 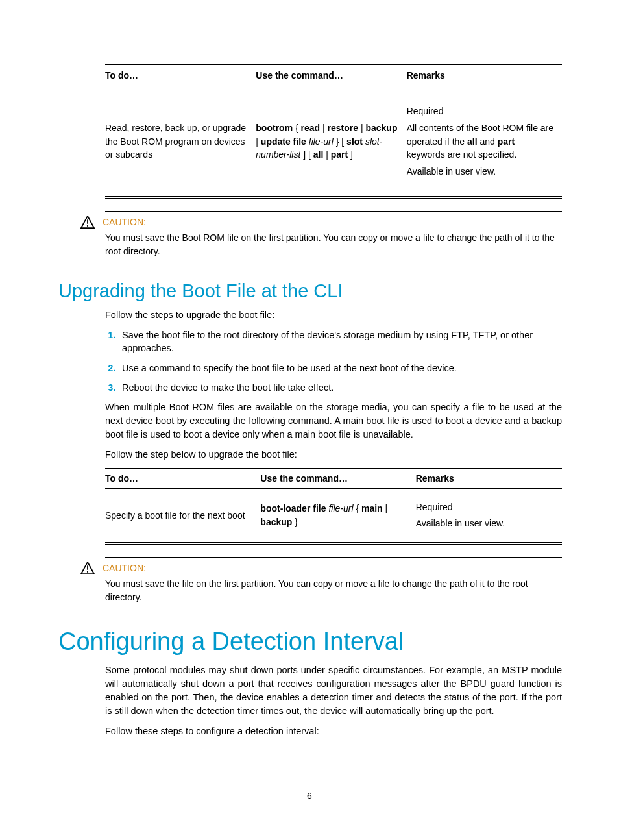 I want to click on caution-text: You must save the file on the first part…, so click(x=334, y=591).